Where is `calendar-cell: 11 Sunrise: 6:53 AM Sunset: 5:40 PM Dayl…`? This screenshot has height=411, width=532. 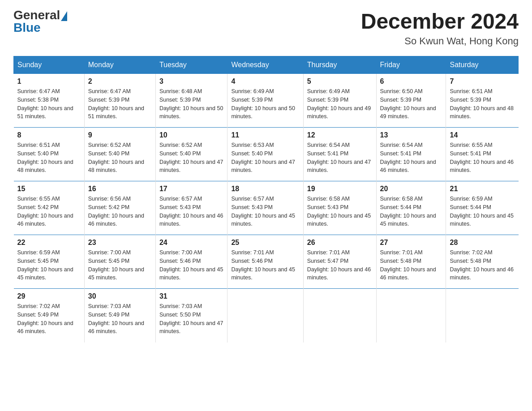
calendar-cell: 11 Sunrise: 6:53 AM Sunset: 5:40 PM Dayl… is located at coordinates (265, 154).